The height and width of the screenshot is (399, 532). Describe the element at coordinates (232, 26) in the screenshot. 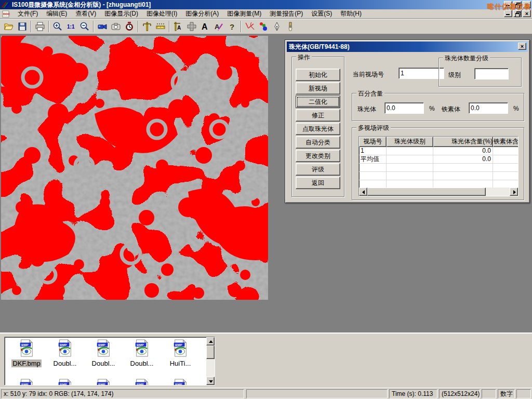

I see `help-button: ?` at that location.